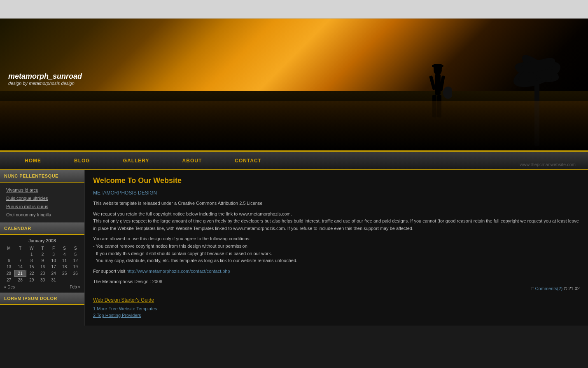 The height and width of the screenshot is (368, 588). I want to click on sidebar-link-3: Purus in mollis purus, so click(42, 206).